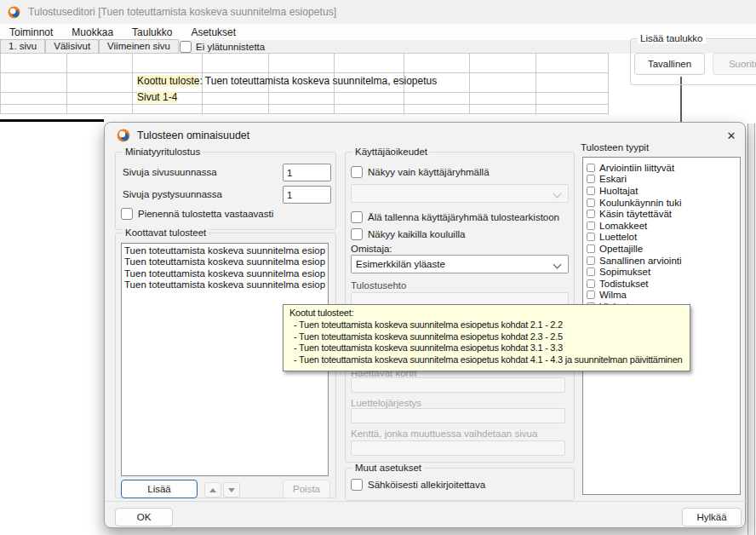 The height and width of the screenshot is (535, 756). I want to click on type-row: Huoltajat, so click(662, 191).